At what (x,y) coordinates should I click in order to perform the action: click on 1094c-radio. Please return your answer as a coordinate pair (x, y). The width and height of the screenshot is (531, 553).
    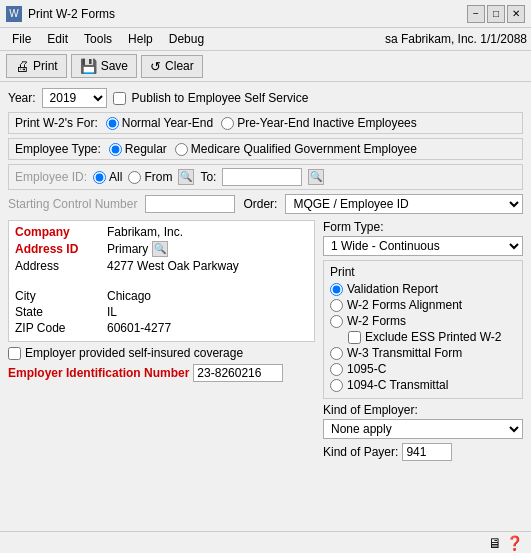
    Looking at the image, I should click on (336, 386).